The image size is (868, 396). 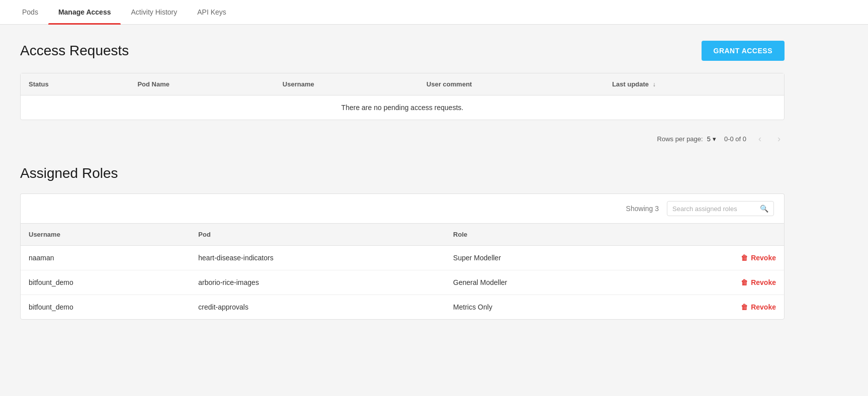 I want to click on next-page-button: ›, so click(x=779, y=139).